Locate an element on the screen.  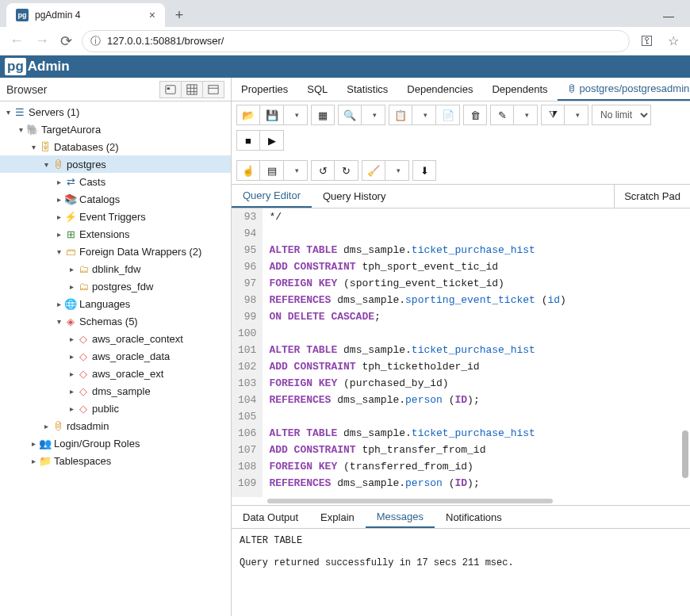
tab-statistics: Statistics is located at coordinates (367, 89).